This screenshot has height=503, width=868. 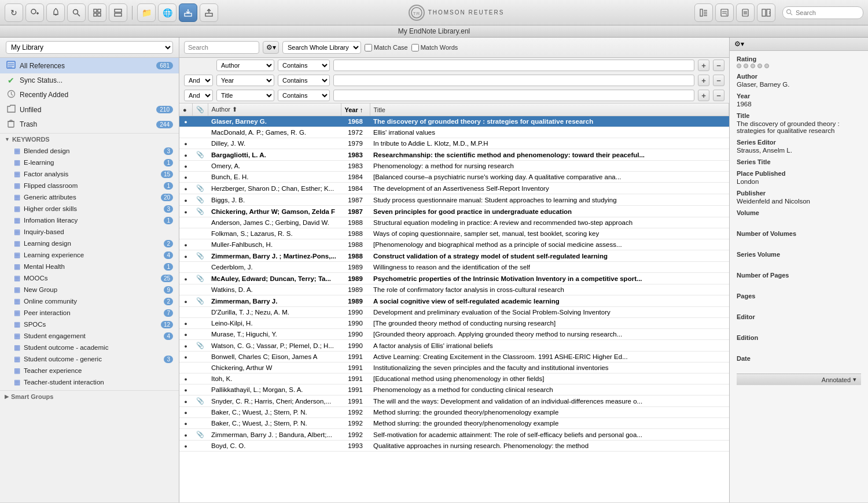 What do you see at coordinates (740, 44) in the screenshot?
I see `right-panel-gear-button: ⚙▾` at bounding box center [740, 44].